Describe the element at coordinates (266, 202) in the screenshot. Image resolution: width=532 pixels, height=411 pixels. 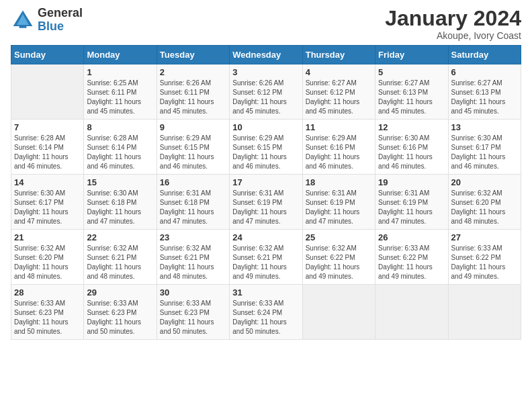
I see `calendar-week-row: 14Sunrise: 6:30 AMSunset: 6:17 PMDayligh…` at that location.